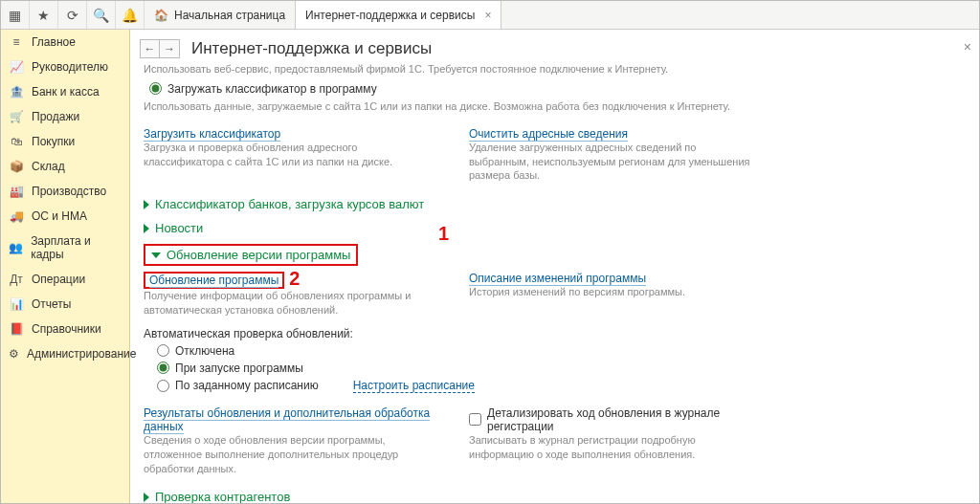 This screenshot has width=980, height=504. Describe the element at coordinates (555, 493) in the screenshot. I see `section-check-counterparties: Проверка контрагентов` at that location.